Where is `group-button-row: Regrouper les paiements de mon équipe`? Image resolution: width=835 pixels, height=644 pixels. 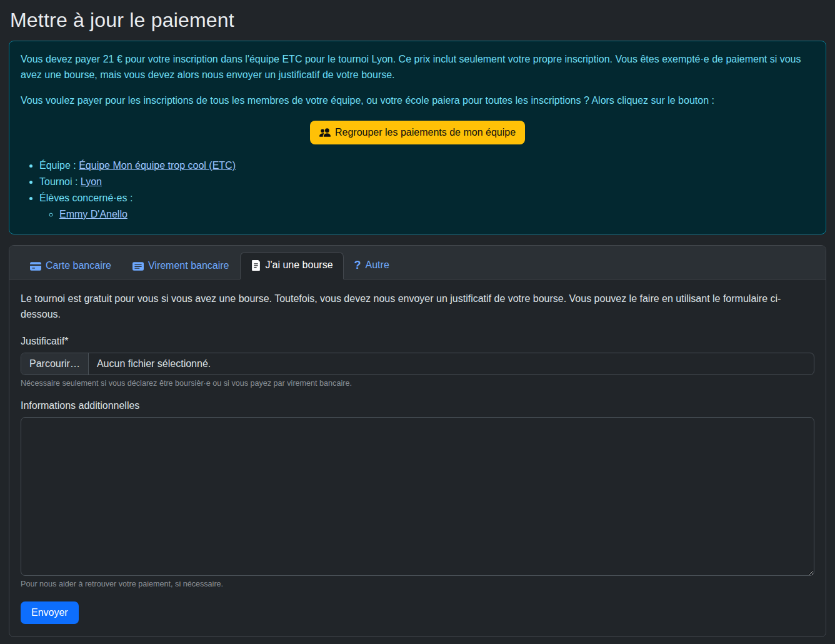 group-button-row: Regrouper les paiements de mon équipe is located at coordinates (418, 133).